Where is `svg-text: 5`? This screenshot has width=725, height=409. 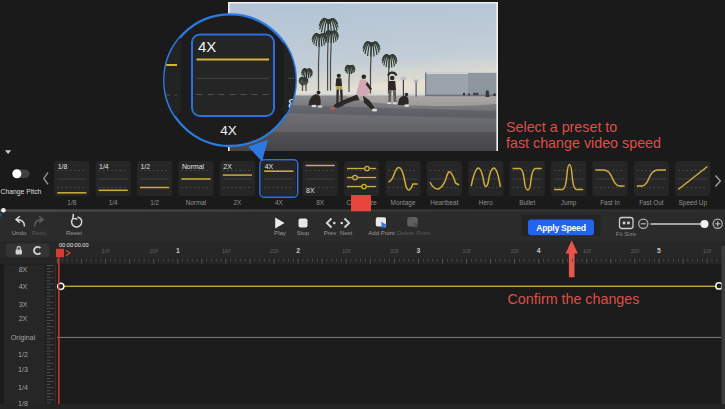
svg-text: 5 is located at coordinates (659, 250).